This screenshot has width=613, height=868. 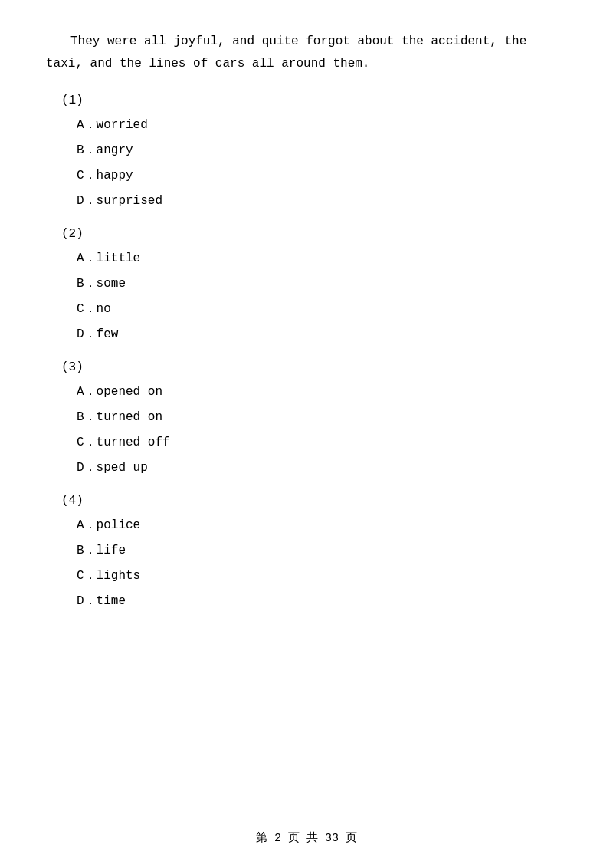 What do you see at coordinates (306, 367) in the screenshot?
I see `question-number-3: (3)` at bounding box center [306, 367].